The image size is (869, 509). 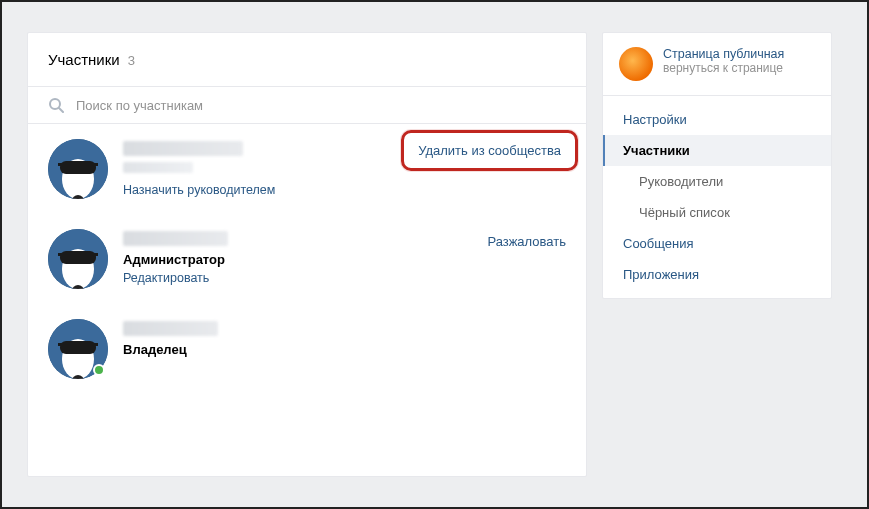 I want to click on assign-manager-link: Назначить руководителем, so click(x=344, y=190).